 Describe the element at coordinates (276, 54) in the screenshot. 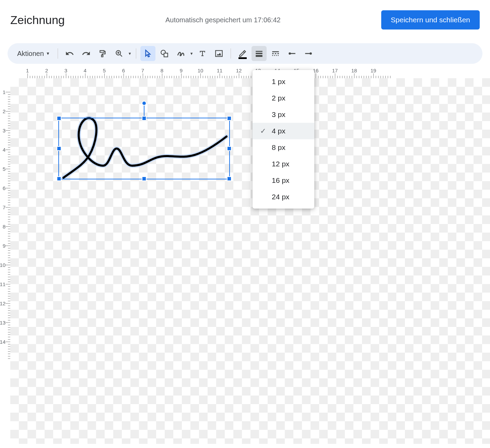

I see `line-dash-icon` at that location.